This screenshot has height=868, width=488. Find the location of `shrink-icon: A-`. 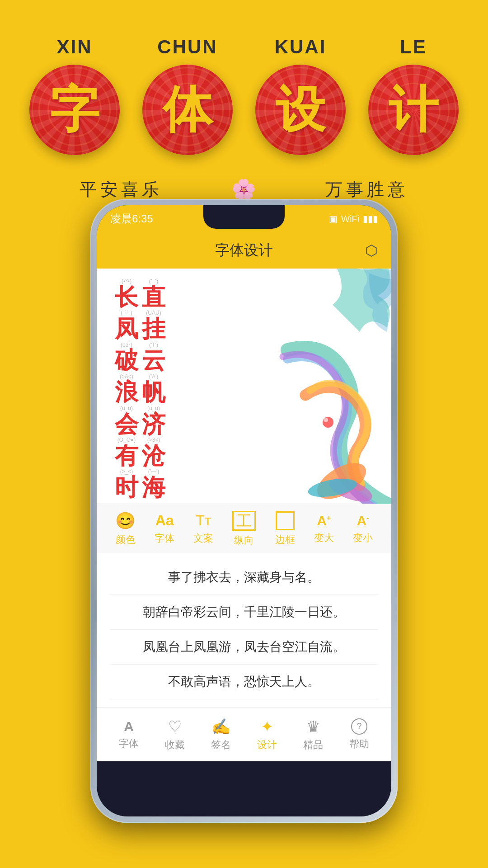

shrink-icon: A- is located at coordinates (362, 521).